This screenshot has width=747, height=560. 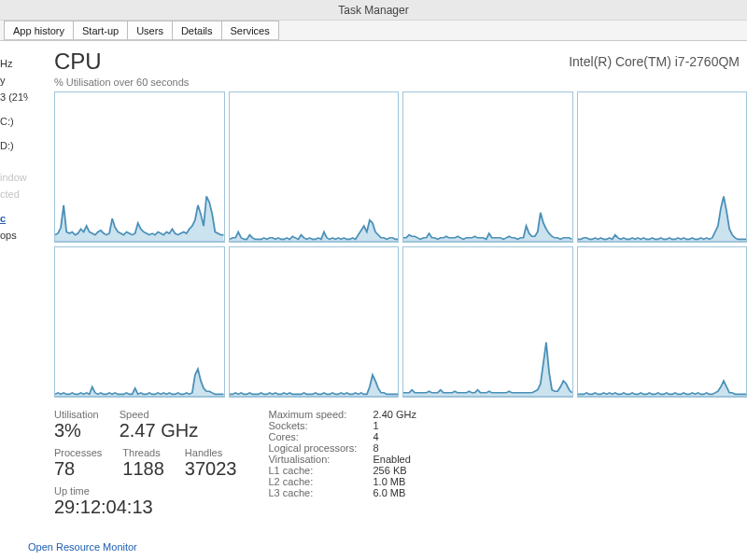 What do you see at coordinates (14, 81) in the screenshot?
I see `sidebar-item: y` at bounding box center [14, 81].